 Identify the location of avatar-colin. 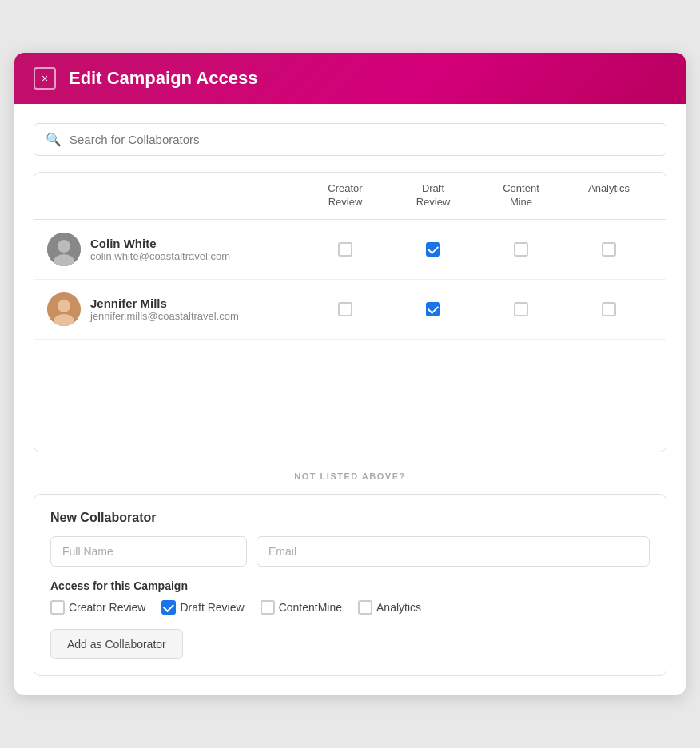
(64, 249).